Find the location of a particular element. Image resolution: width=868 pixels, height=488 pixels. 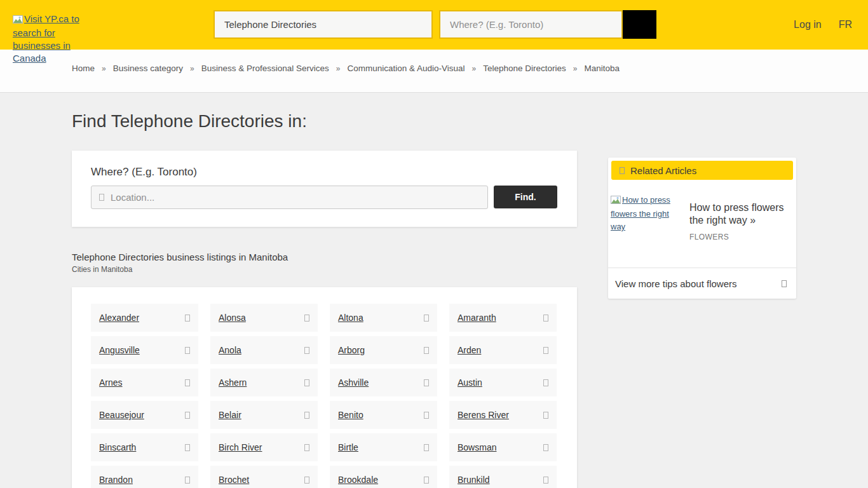

city-link: Anola is located at coordinates (230, 350).